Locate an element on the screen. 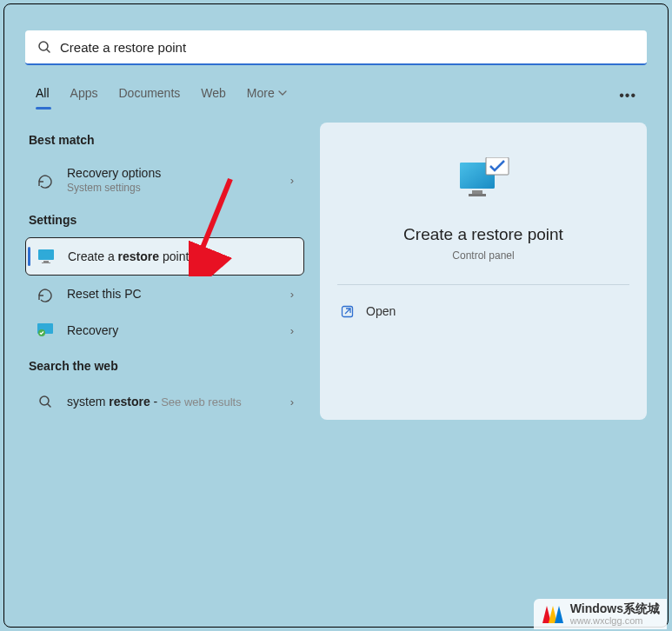 Image resolution: width=672 pixels, height=631 pixels. panel-subtitle: Control panel is located at coordinates (483, 256).